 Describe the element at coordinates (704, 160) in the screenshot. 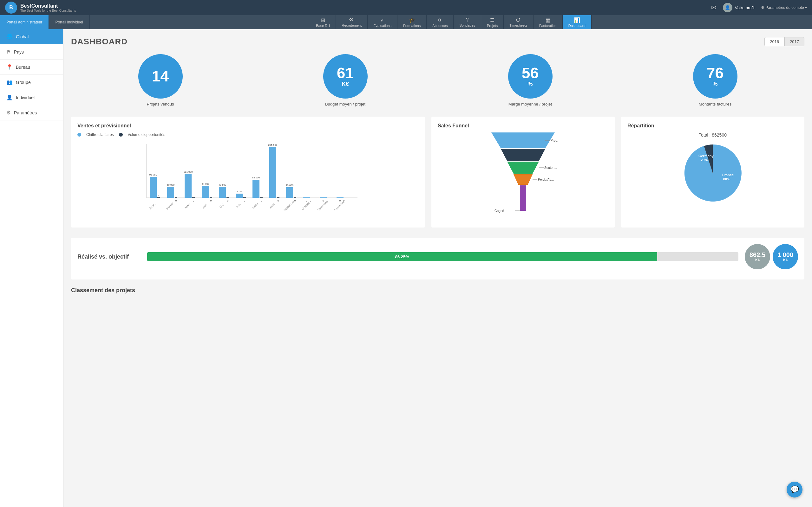

I see `svg-text: 20%` at that location.